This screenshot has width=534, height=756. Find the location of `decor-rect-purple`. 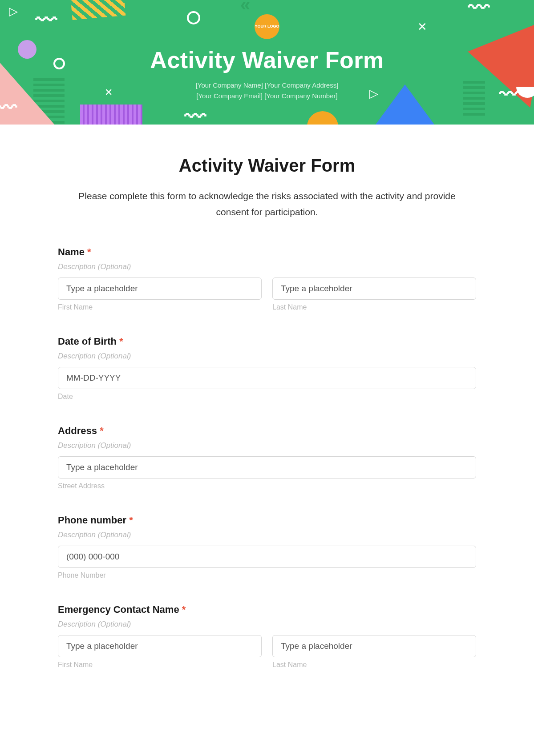

decor-rect-purple is located at coordinates (111, 115).